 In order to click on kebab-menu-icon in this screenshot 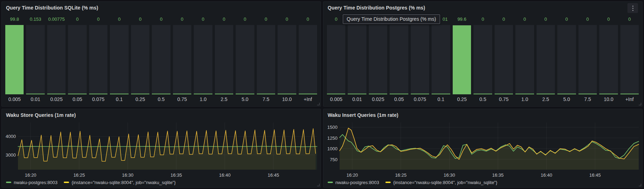, I will do `click(633, 8)`.